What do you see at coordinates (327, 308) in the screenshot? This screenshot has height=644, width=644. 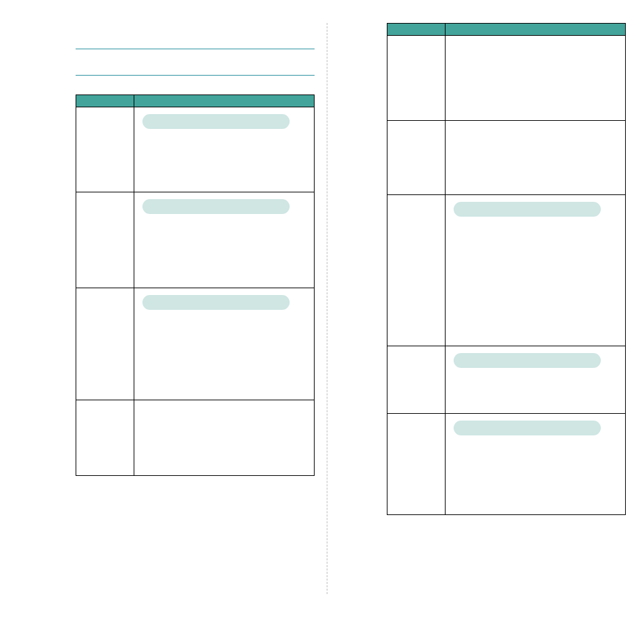 I see `column-divider` at bounding box center [327, 308].